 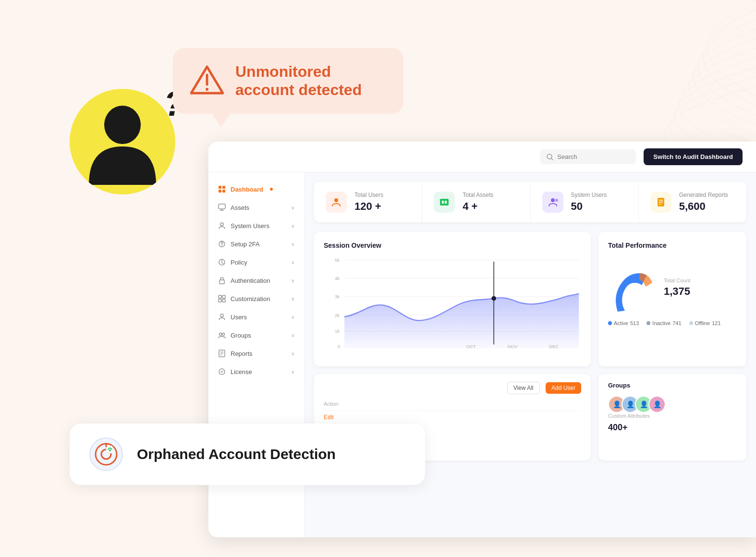 What do you see at coordinates (293, 280) in the screenshot?
I see `authentication-chevron: ∨` at bounding box center [293, 280].